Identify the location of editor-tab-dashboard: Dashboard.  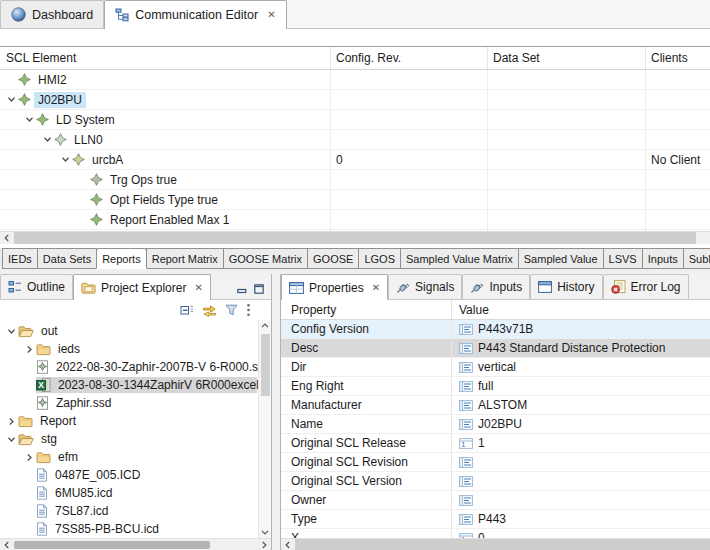
(52, 14).